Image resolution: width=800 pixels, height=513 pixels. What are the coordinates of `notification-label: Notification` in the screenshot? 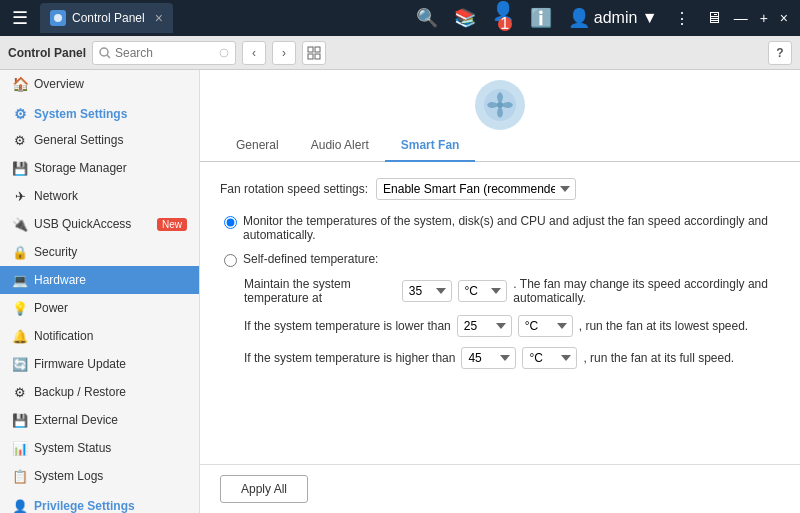 It's located at (110, 336).